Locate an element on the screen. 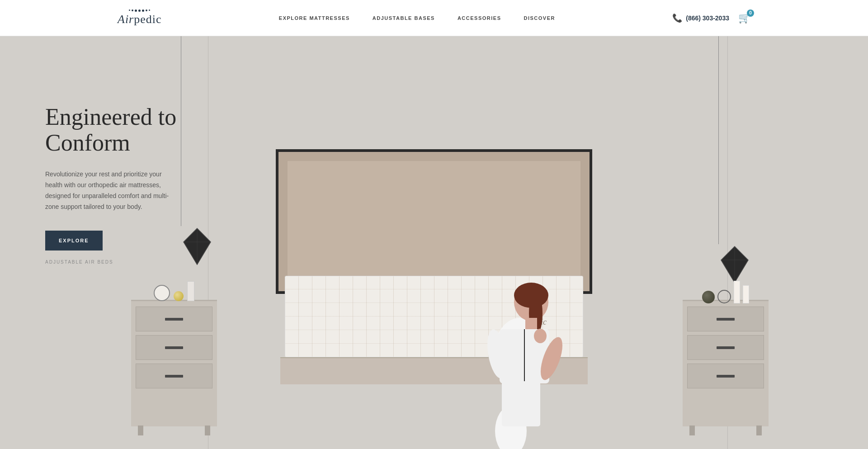  deco-candle-tall is located at coordinates (737, 292).